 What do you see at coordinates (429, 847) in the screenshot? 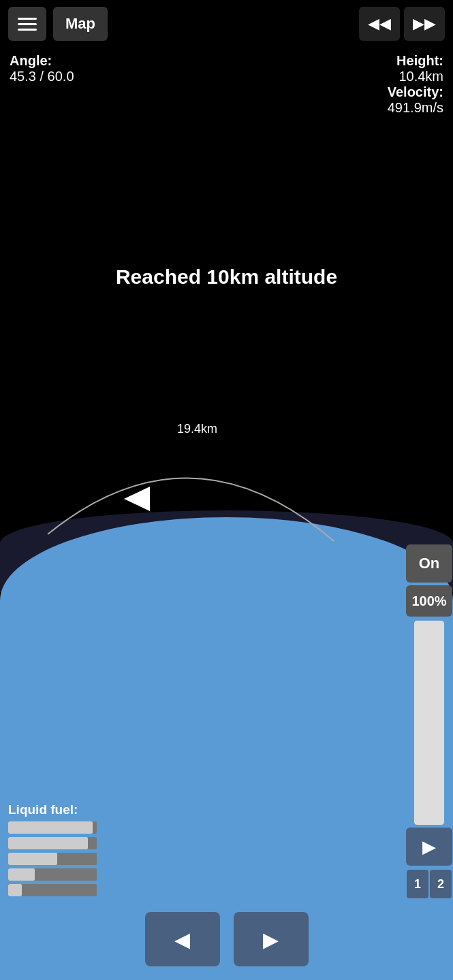
I see `play-button-right: ▶` at bounding box center [429, 847].